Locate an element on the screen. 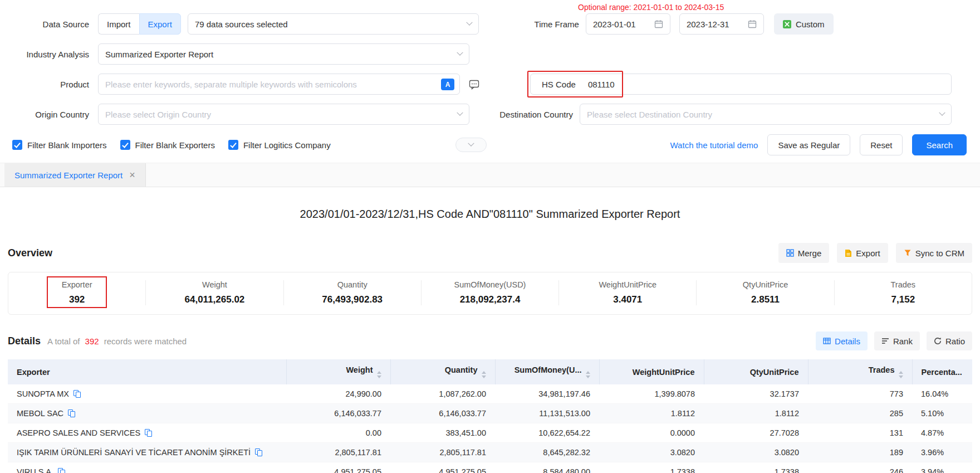 The image size is (980, 473). checkbox-filter-blank-exporters: Filter Blank Exporters is located at coordinates (168, 145).